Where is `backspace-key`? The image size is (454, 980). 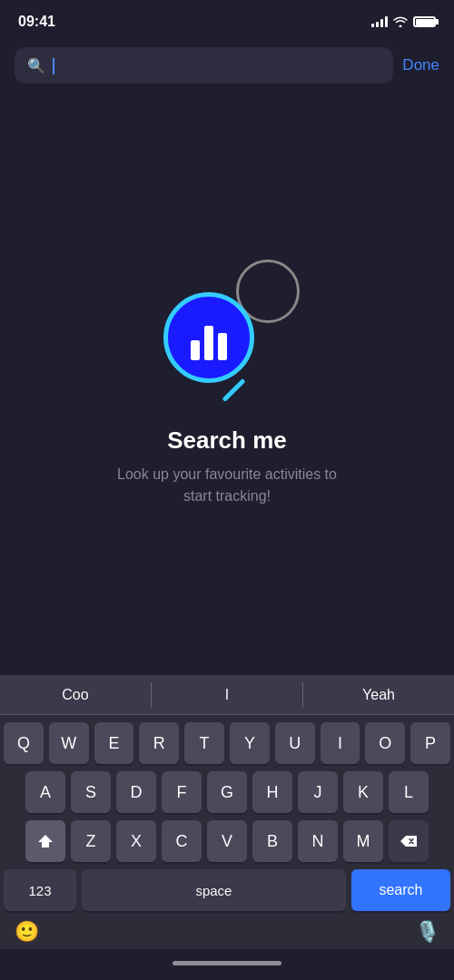 backspace-key is located at coordinates (409, 841).